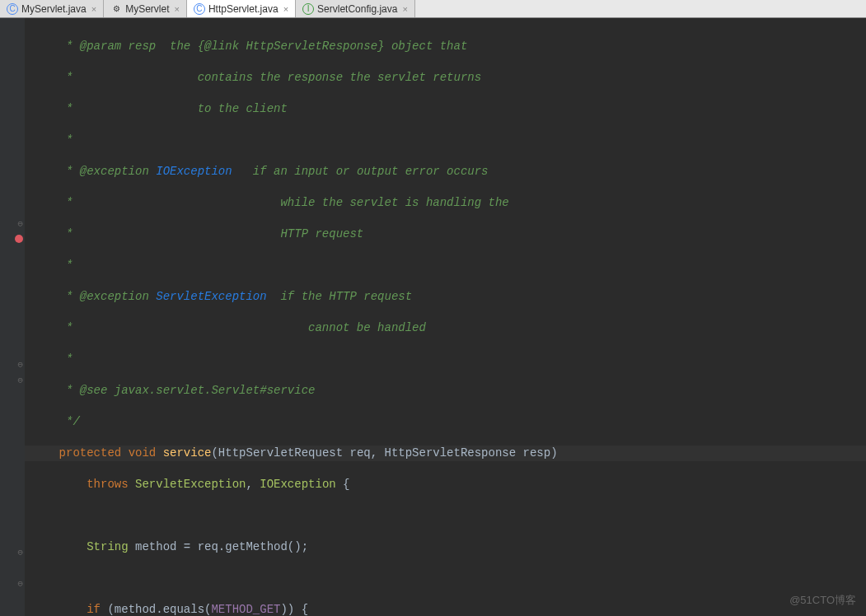  Describe the element at coordinates (12, 239) in the screenshot. I see `breakpoint-icon` at that location.